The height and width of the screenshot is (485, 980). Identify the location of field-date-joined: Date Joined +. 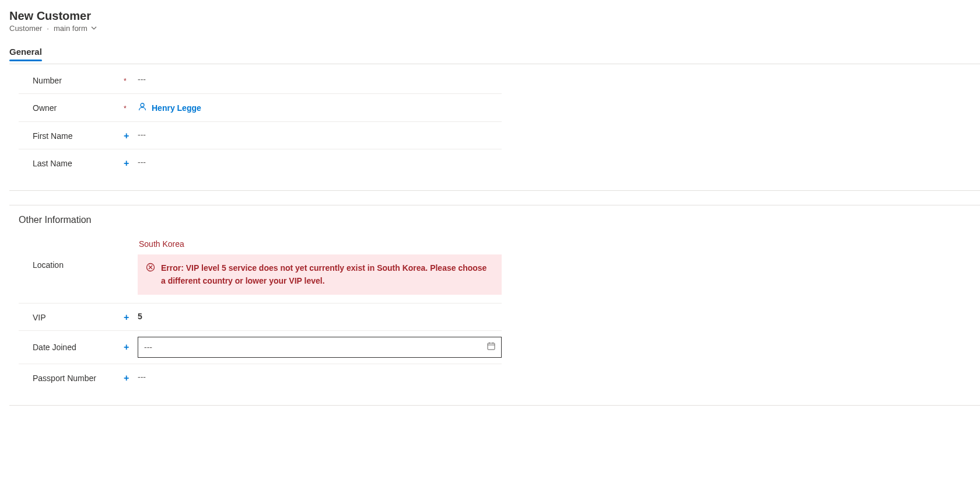
(260, 348).